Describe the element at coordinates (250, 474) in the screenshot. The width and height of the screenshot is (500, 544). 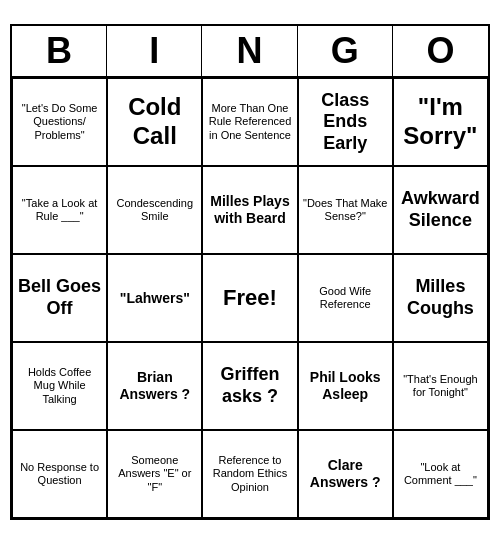
I see `bingo-cell-22: Reference to Random Ethics Opinion` at that location.